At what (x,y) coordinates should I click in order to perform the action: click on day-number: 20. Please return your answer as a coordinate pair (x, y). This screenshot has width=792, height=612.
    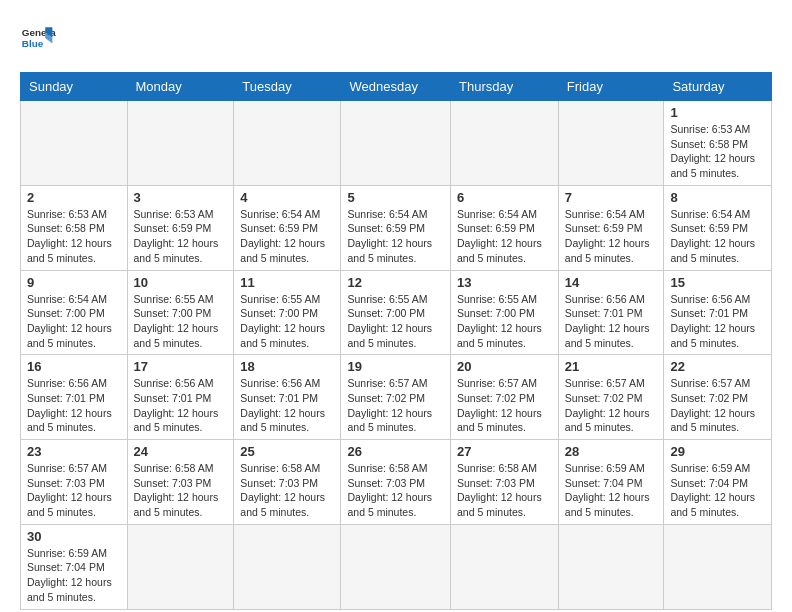
    Looking at the image, I should click on (504, 366).